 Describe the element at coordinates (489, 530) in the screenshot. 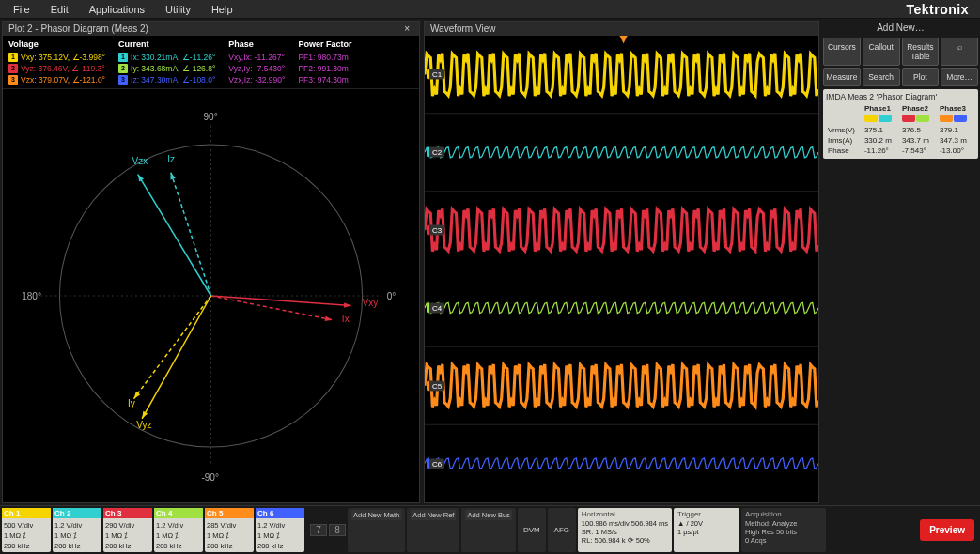

I see `add-bus-tile: Add New Bus` at that location.